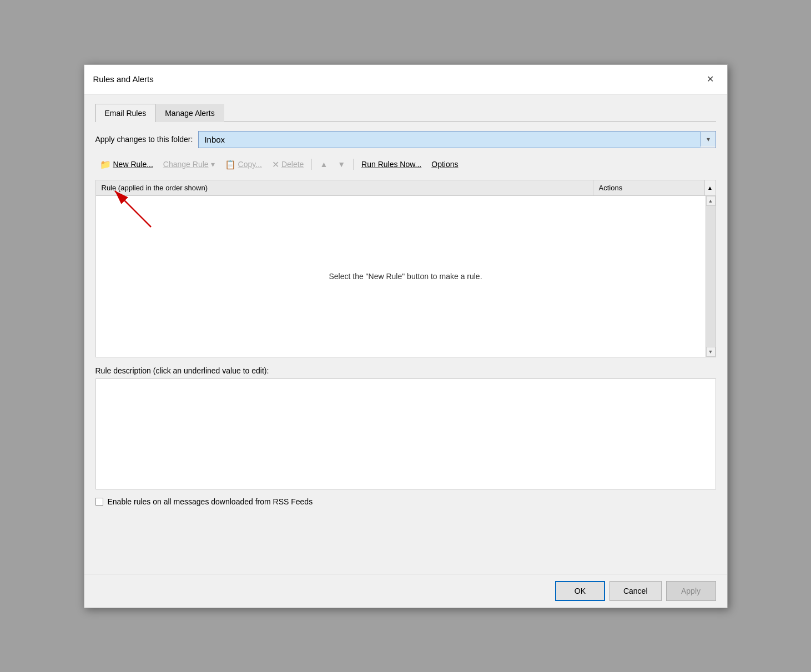  What do you see at coordinates (691, 591) in the screenshot?
I see `apply-button: Apply` at bounding box center [691, 591].